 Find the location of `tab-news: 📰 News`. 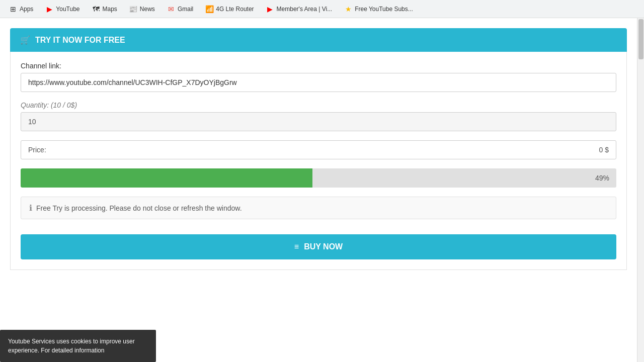

tab-news: 📰 News is located at coordinates (142, 9).